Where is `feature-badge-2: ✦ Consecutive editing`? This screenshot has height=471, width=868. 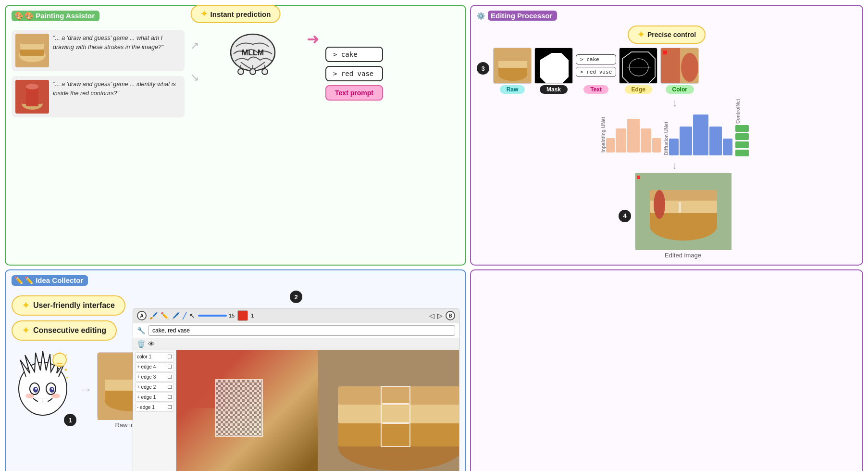 feature-badge-2: ✦ Consecutive editing is located at coordinates (64, 331).